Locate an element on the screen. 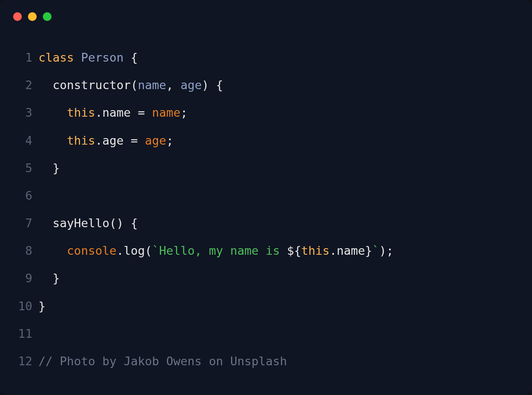 This screenshot has width=532, height=395. code-token: ); is located at coordinates (386, 251).